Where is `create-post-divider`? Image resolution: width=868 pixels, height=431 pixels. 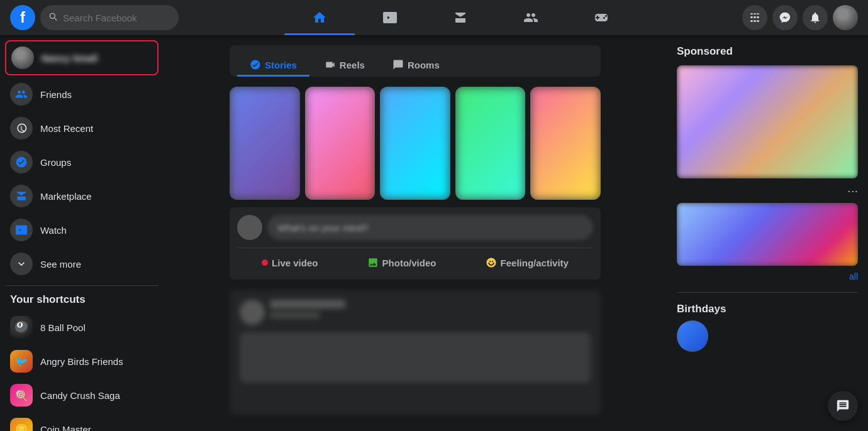
create-post-divider is located at coordinates (415, 248).